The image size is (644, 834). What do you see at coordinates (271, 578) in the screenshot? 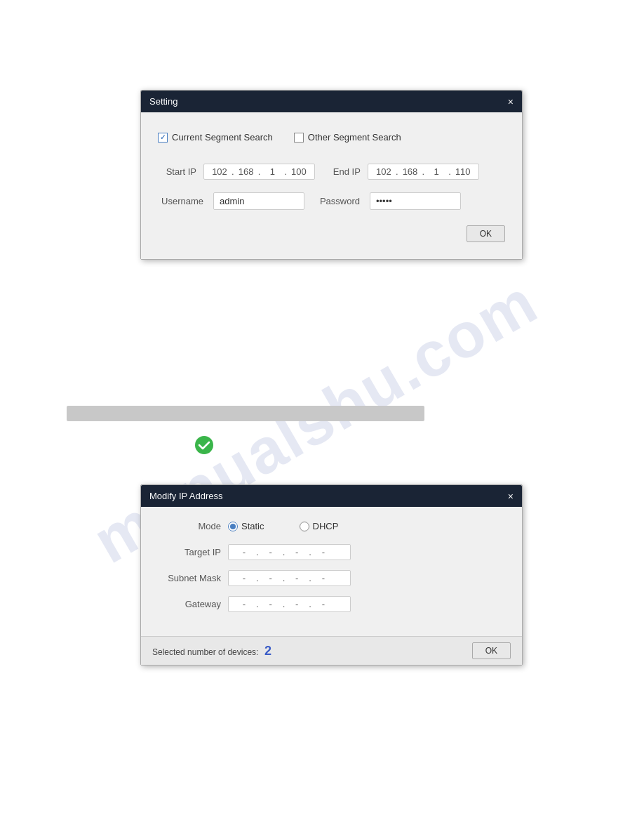
I see `subnet-part2` at bounding box center [271, 578].